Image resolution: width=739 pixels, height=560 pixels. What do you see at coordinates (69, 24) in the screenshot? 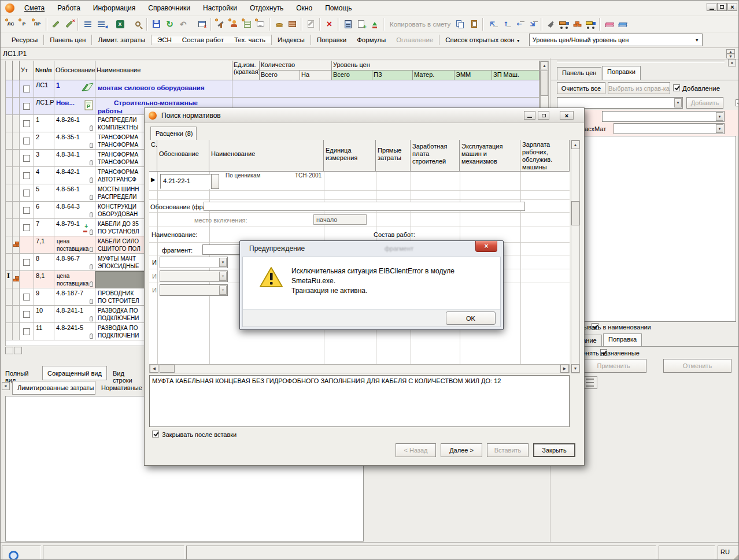
I see `delete-pencil-icon: ×` at bounding box center [69, 24].